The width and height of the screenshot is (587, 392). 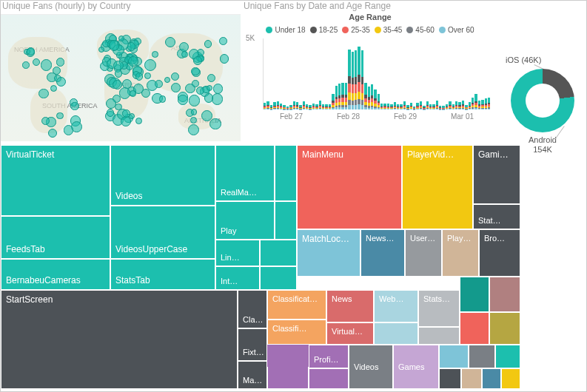 I want to click on treemap-cell: Stat…, so click(x=497, y=217).